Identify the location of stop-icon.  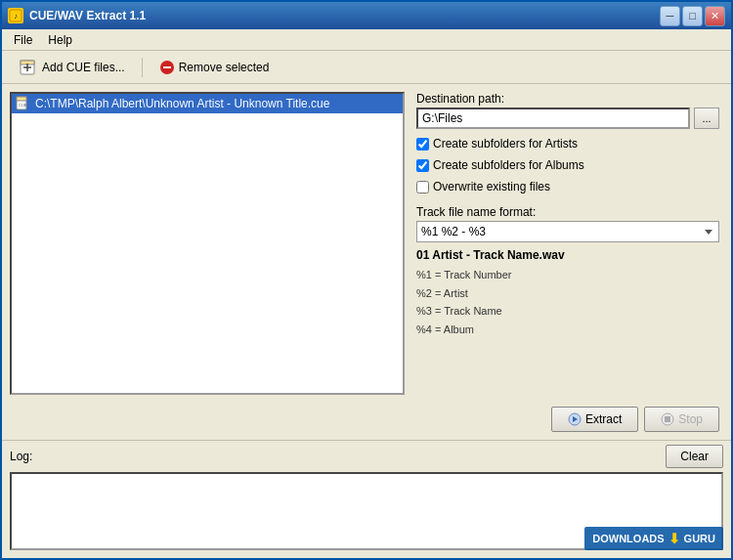
(668, 419).